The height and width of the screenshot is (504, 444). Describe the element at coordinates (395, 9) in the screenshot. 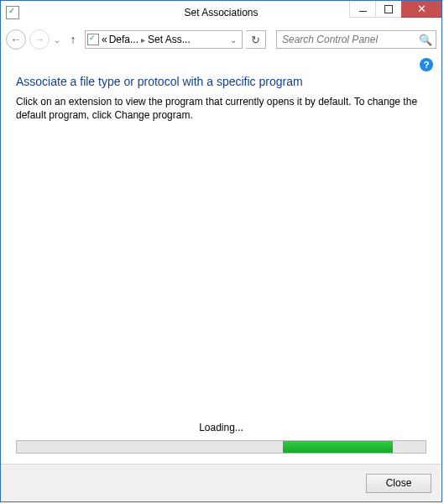

I see `window-controls: ✕` at that location.